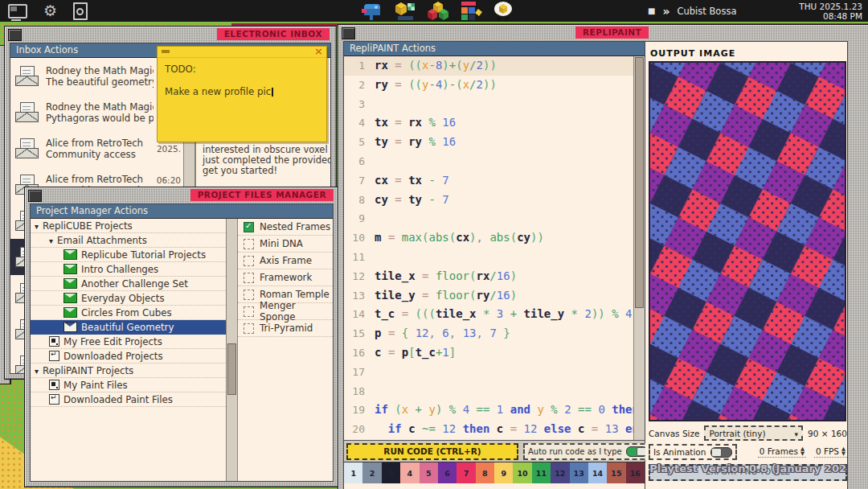 The width and height of the screenshot is (868, 489). Describe the element at coordinates (80, 11) in the screenshot. I see `notes-file-icon` at that location.